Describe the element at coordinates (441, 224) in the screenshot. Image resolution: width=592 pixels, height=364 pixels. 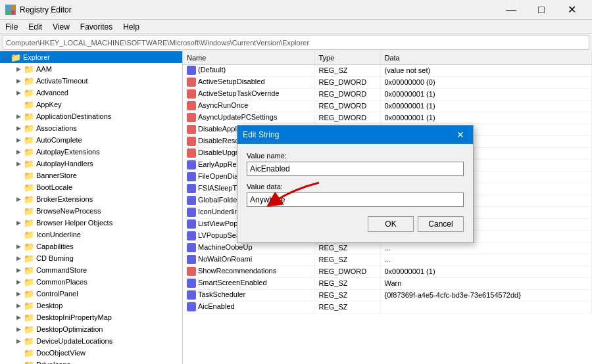
I see `cancel-button: Cancel` at that location.